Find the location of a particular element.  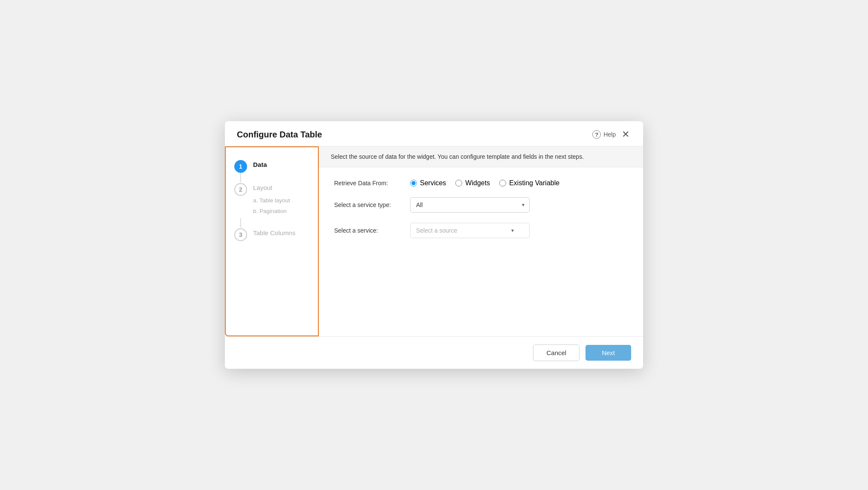

step-2: 2 Layout is located at coordinates (272, 189).